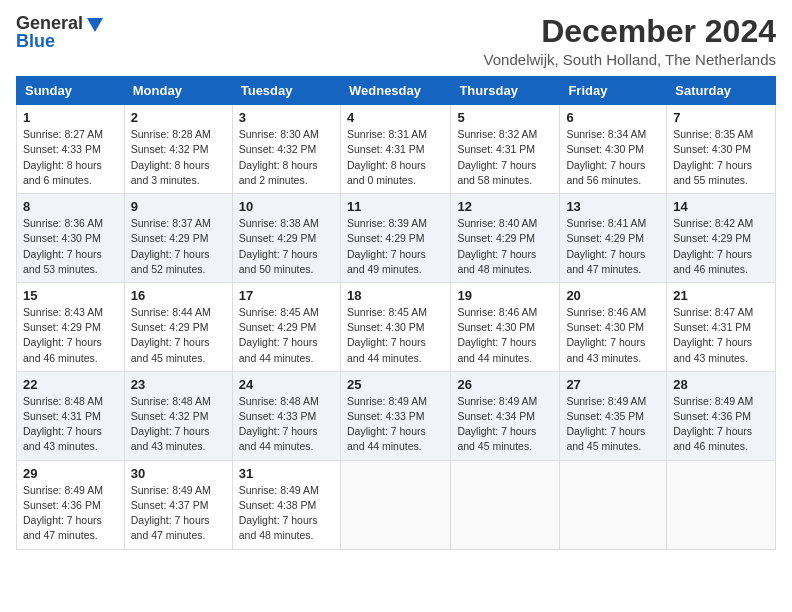 The width and height of the screenshot is (792, 612). Describe the element at coordinates (286, 246) in the screenshot. I see `day-info: Sunrise: 8:38 AM Sunset: 4:29 PM Dayligh…` at that location.